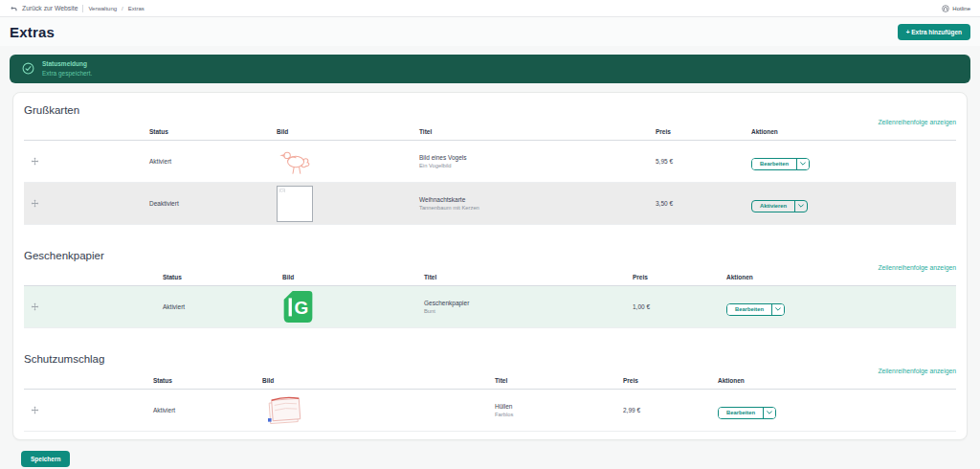  I want to click on svg-text: G, so click(301, 308).